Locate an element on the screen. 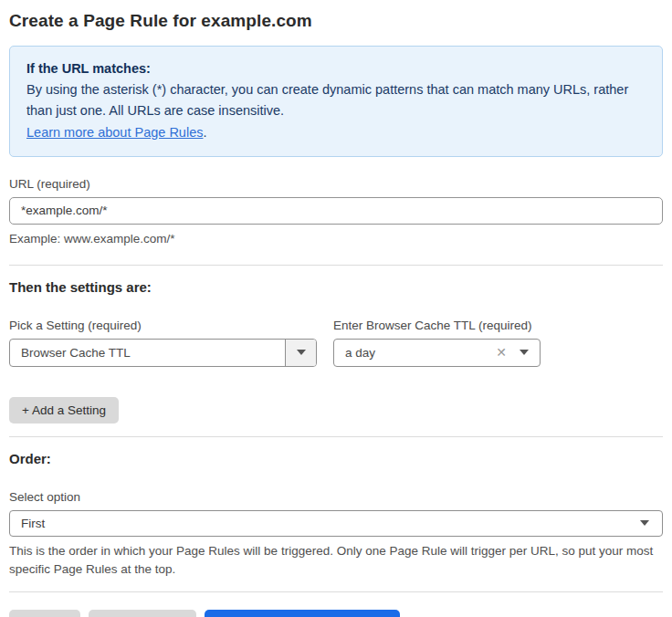 This screenshot has width=672, height=617. order-helper-text: This is the order in which your Page Rul… is located at coordinates (336, 560).